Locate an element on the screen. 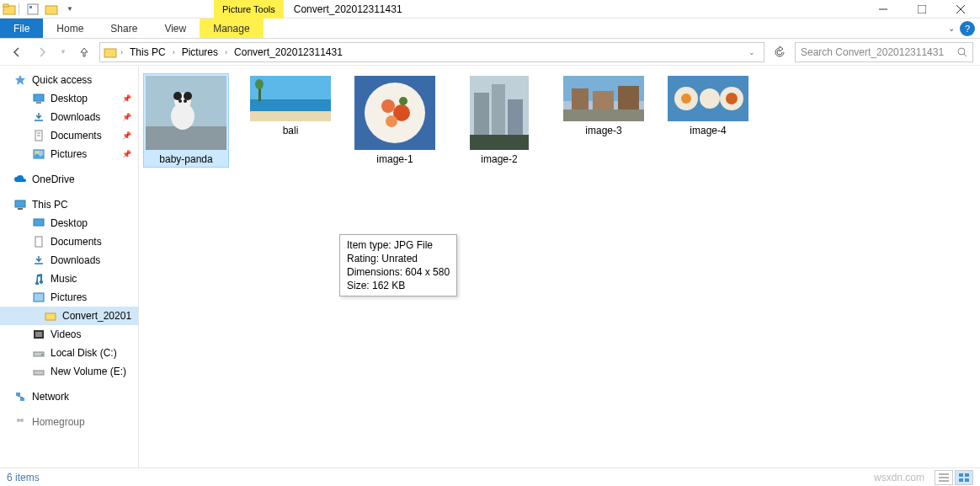 The width and height of the screenshot is (980, 486). file-item: image-4 is located at coordinates (708, 120).